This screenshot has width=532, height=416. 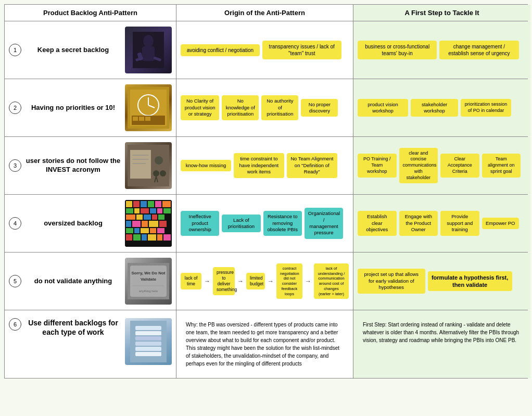 What do you see at coordinates (15, 324) in the screenshot?
I see `row-number-6: 6` at bounding box center [15, 324].